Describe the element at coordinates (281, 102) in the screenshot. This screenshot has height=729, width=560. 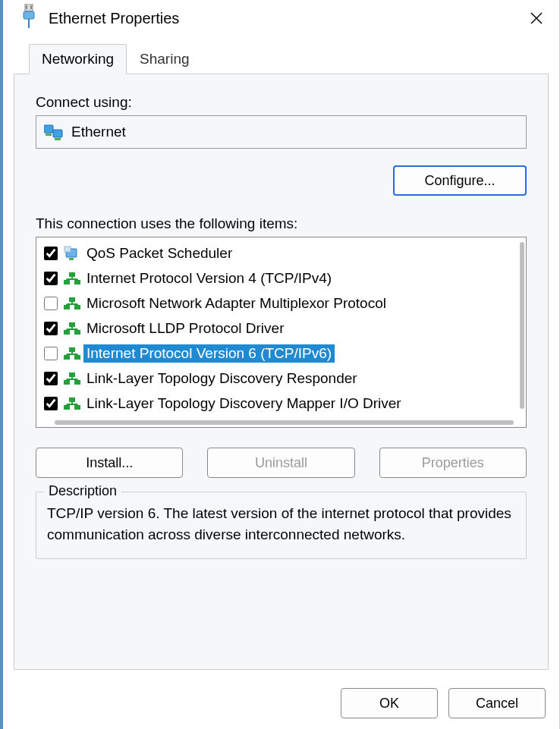
I see `connect-using-label: Connect using:` at that location.